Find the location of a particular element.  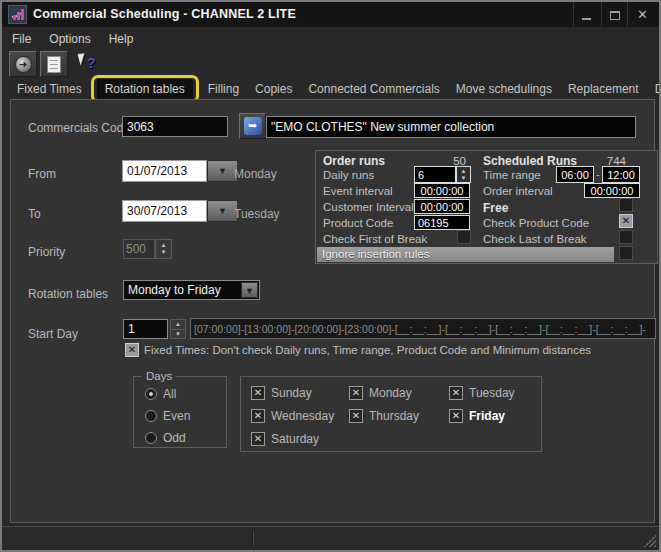

daily-runs-input is located at coordinates (435, 174).